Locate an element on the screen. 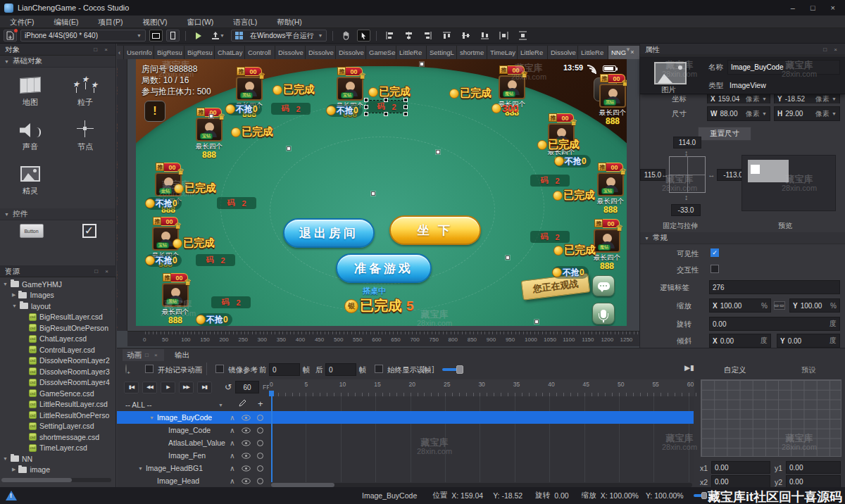 This screenshot has width=845, height=504. minimize-button: – is located at coordinates (793, 8).